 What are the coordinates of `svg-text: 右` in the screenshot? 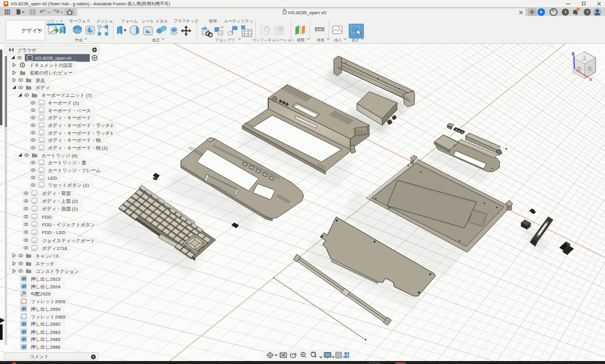 It's located at (590, 69).